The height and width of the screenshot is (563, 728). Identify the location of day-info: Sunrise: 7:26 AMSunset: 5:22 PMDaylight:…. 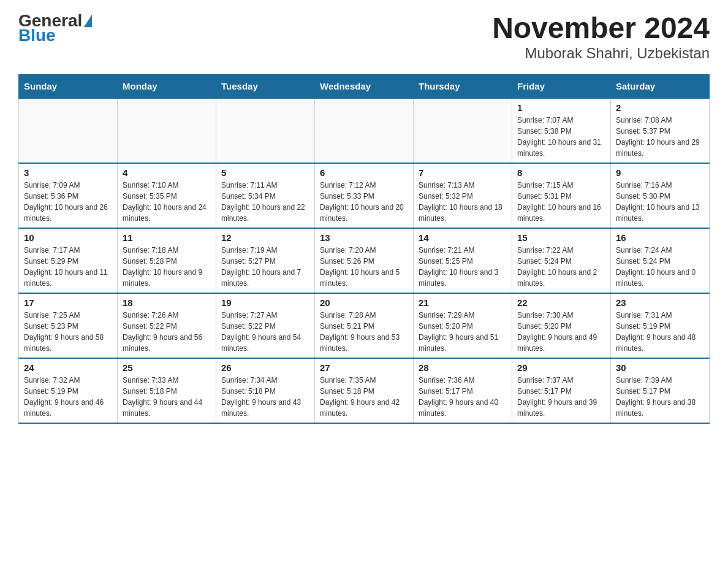
(167, 332).